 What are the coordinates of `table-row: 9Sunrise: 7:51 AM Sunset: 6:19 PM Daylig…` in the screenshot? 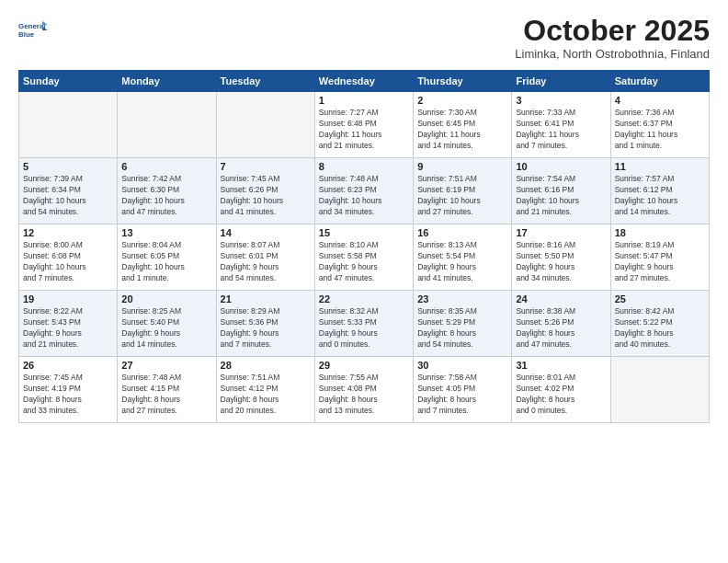 It's located at (463, 191).